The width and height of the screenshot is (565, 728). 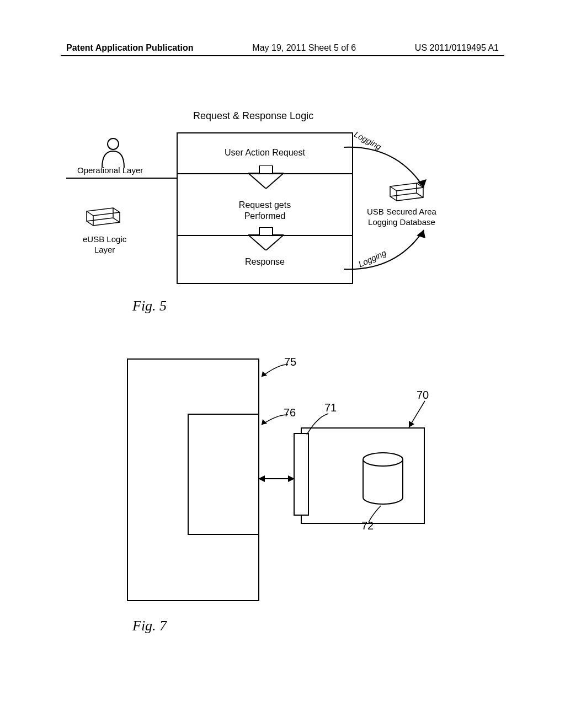 I want to click on fig5-user-action: User Action Request, so click(x=265, y=153).